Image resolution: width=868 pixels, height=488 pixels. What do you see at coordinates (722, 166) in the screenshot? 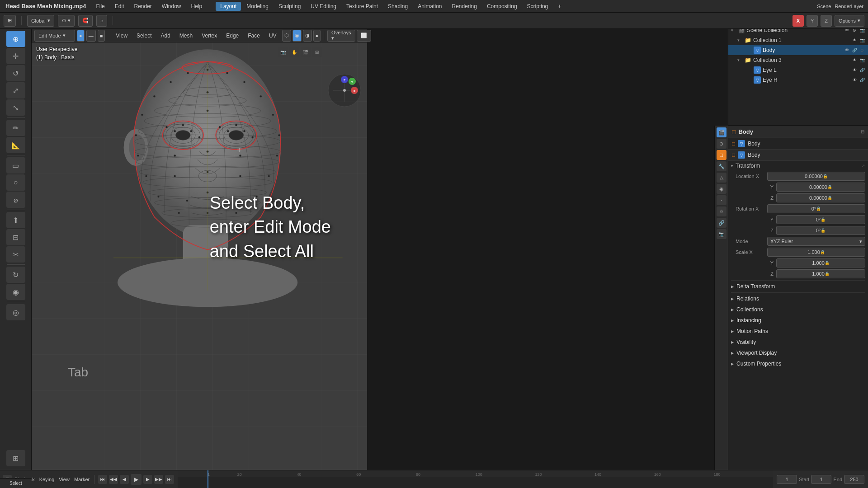
I see `prop-tab-modifier: 🔧` at bounding box center [722, 166].